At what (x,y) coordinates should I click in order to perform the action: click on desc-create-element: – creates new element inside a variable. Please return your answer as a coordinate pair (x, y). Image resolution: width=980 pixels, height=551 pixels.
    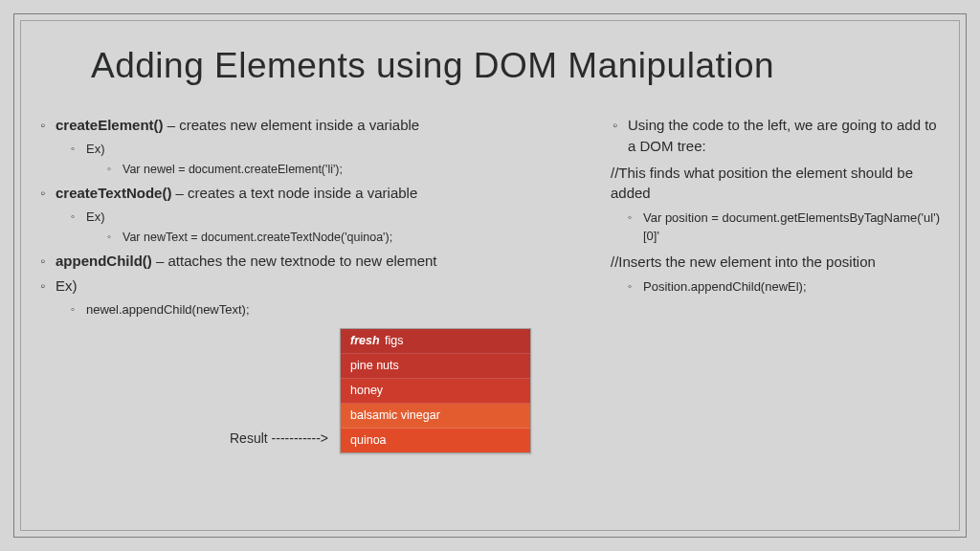
    Looking at the image, I should click on (292, 124).